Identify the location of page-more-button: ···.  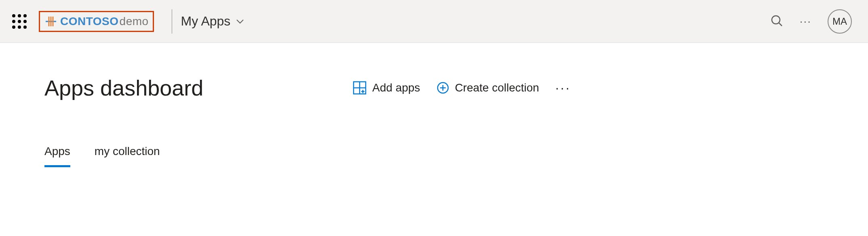
(563, 88).